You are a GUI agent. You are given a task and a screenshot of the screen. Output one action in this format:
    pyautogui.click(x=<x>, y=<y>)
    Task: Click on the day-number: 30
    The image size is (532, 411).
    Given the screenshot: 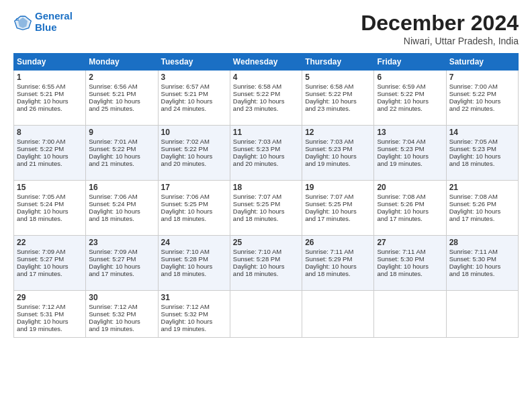 What is the action you would take?
    pyautogui.click(x=122, y=298)
    